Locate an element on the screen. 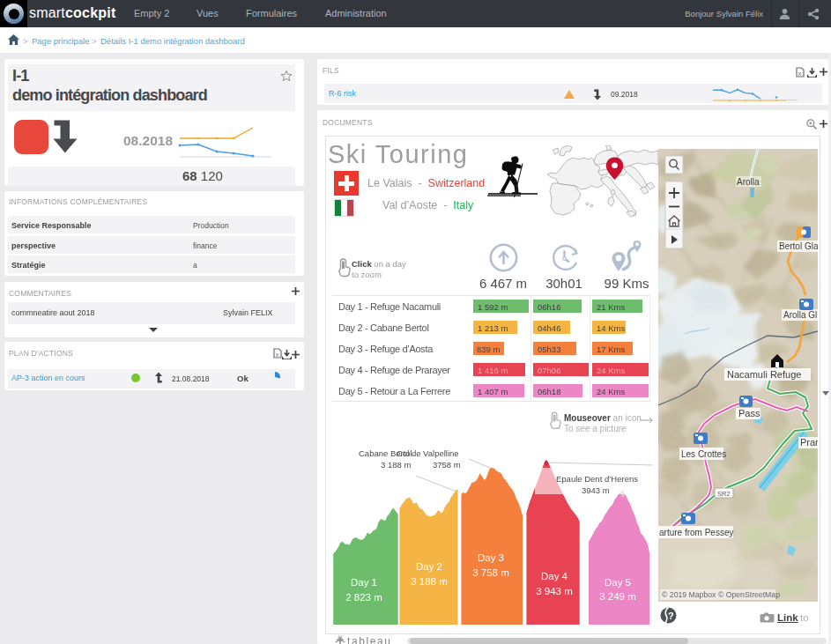 The height and width of the screenshot is (644, 831). svg-text: Day 2 is located at coordinates (429, 566).